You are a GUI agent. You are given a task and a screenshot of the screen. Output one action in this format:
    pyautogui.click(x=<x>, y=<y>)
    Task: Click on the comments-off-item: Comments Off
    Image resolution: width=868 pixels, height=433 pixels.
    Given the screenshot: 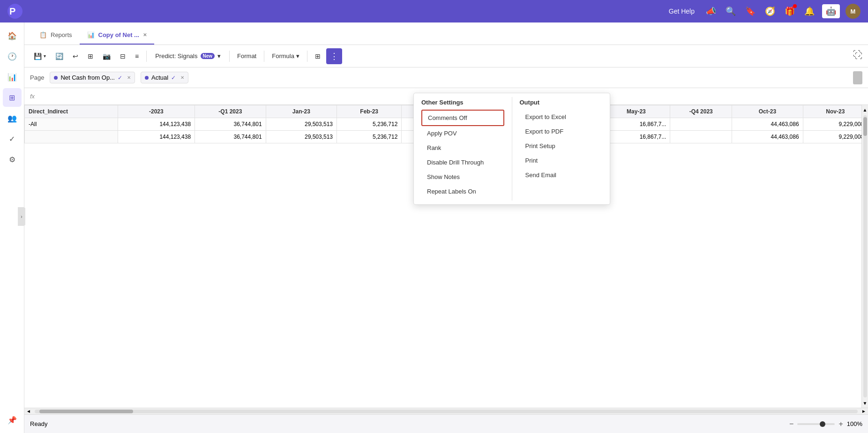 What is the action you would take?
    pyautogui.click(x=463, y=118)
    